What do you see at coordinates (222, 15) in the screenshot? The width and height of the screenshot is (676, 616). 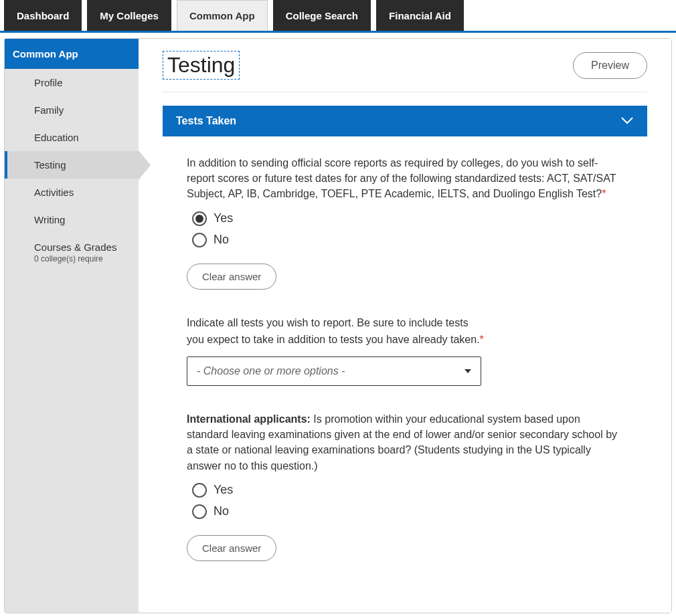 I see `tab-common-app: Common App` at bounding box center [222, 15].